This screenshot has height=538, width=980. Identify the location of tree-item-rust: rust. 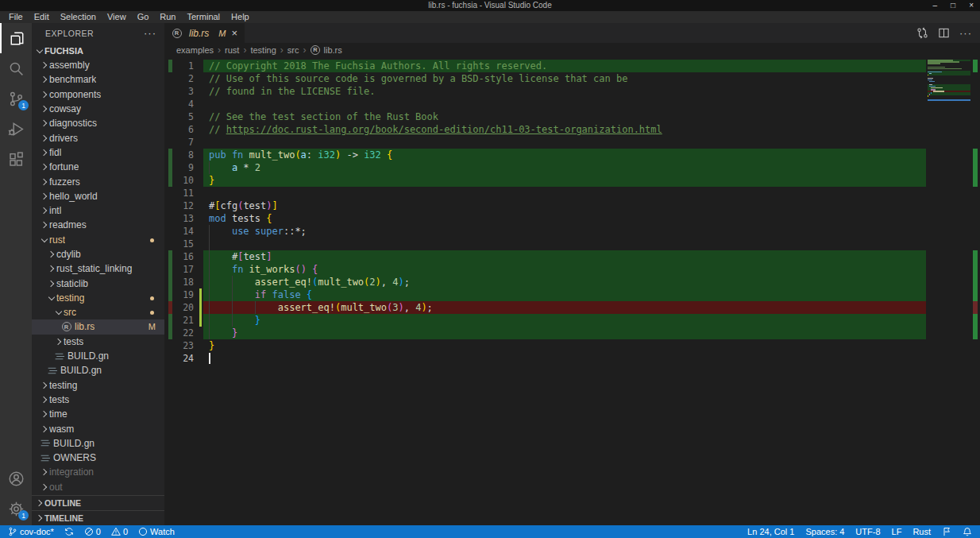
(98, 240).